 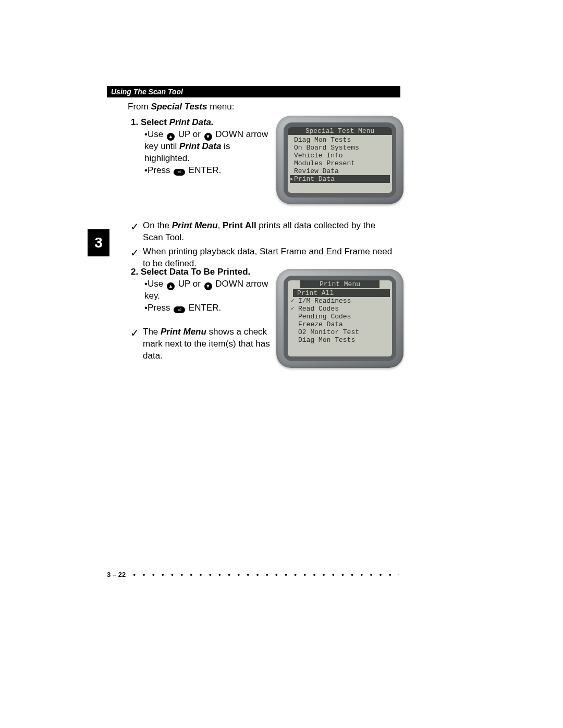 What do you see at coordinates (116, 574) in the screenshot?
I see `page-number: 3 – 22` at bounding box center [116, 574].